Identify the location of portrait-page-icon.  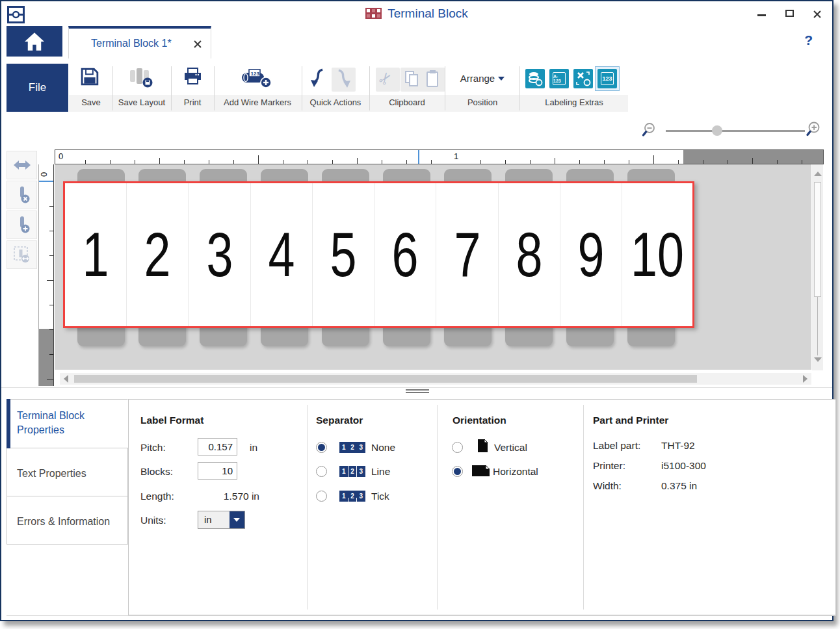
(482, 446).